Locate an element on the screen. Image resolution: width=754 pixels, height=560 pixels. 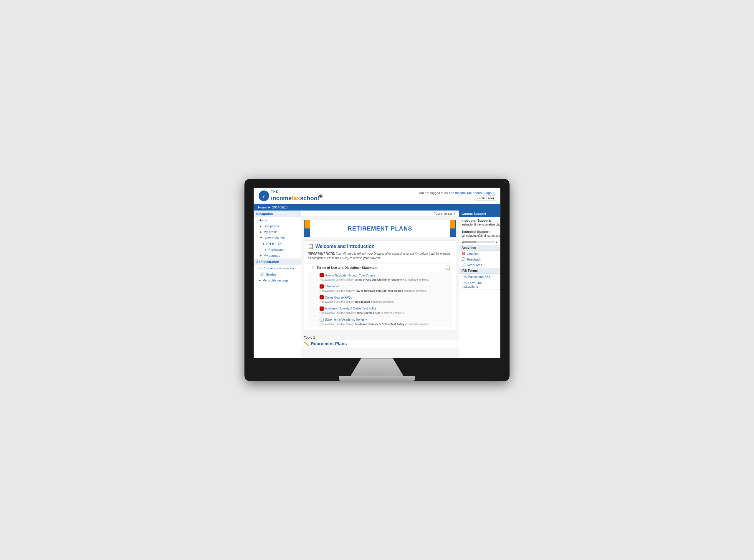
my-profile-label: My profile is located at coordinates (271, 232).